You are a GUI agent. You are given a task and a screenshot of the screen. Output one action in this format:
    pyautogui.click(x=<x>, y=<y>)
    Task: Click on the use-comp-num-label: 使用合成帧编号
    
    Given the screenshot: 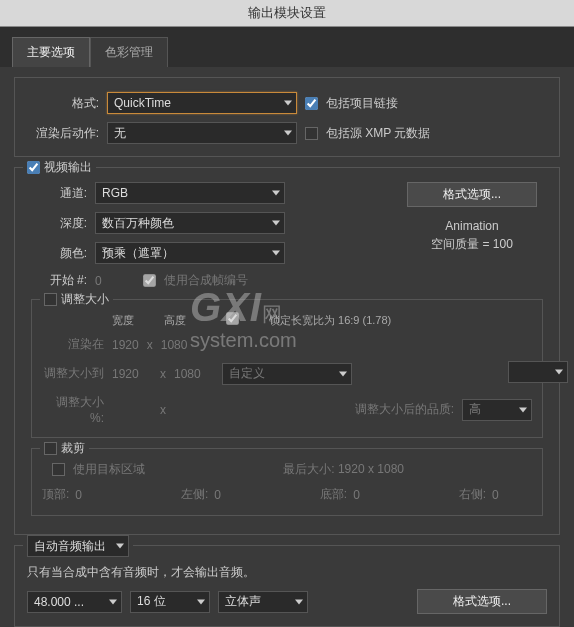 What is the action you would take?
    pyautogui.click(x=206, y=280)
    